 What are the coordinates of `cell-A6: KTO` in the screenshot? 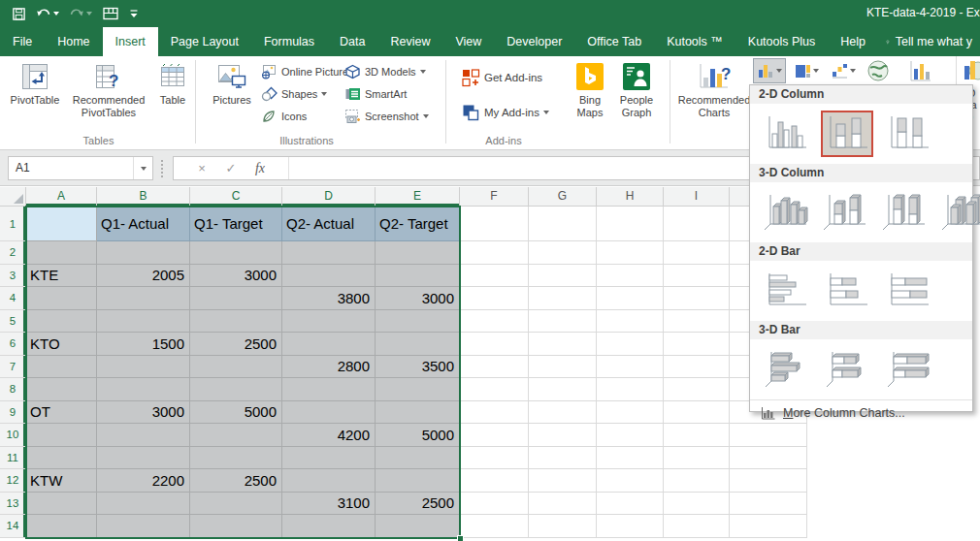 It's located at (62, 344).